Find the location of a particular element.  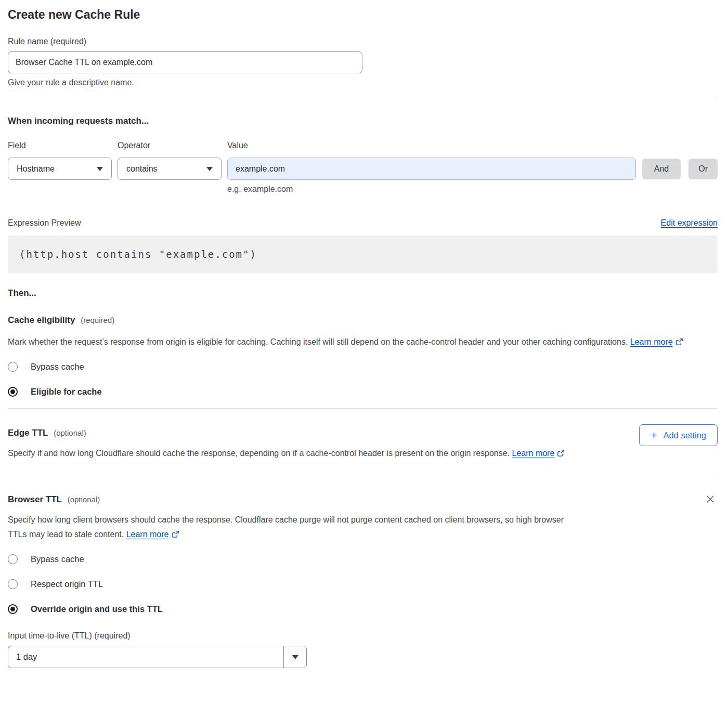

close-icon is located at coordinates (710, 500).